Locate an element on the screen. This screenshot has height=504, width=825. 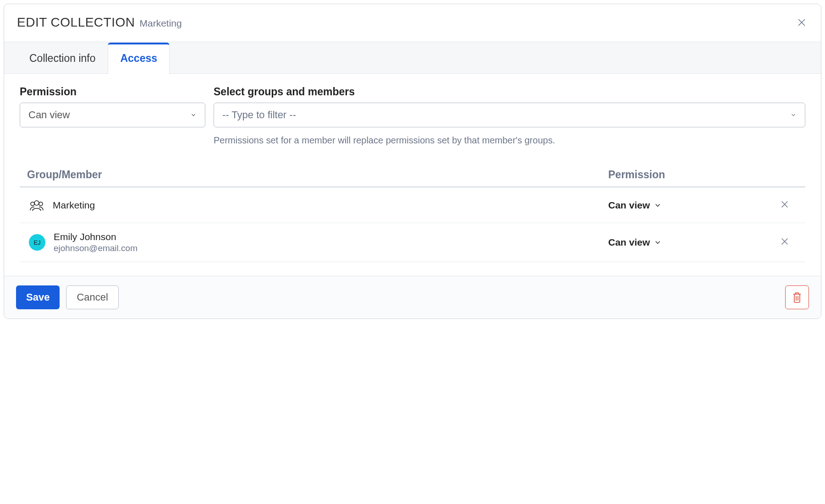
permission-field: Permission Can view is located at coordinates (113, 116).